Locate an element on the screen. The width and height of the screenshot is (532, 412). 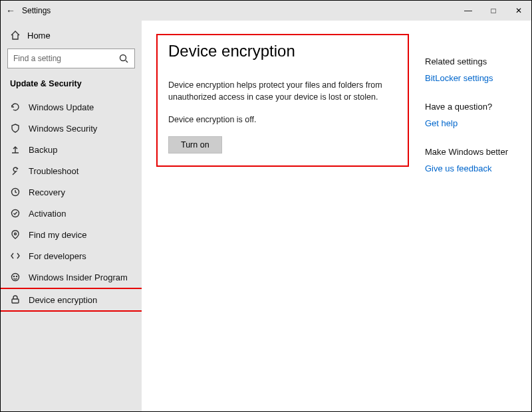
encryption-icon is located at coordinates (15, 300).